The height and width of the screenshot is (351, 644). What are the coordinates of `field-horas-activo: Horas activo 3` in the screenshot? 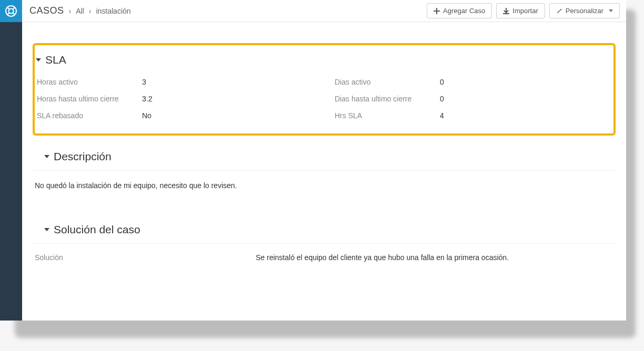 It's located at (175, 82).